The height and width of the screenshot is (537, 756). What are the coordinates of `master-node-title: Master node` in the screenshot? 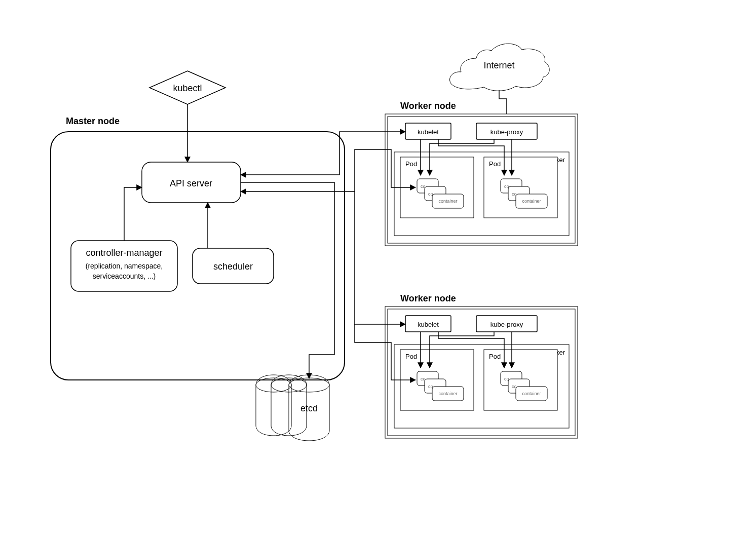 It's located at (93, 121).